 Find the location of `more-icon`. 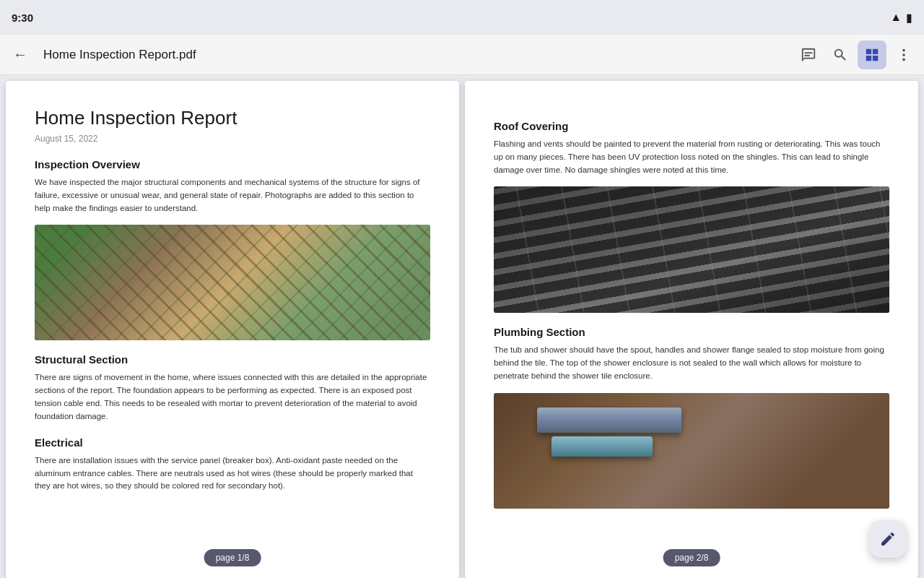

more-icon is located at coordinates (904, 55).